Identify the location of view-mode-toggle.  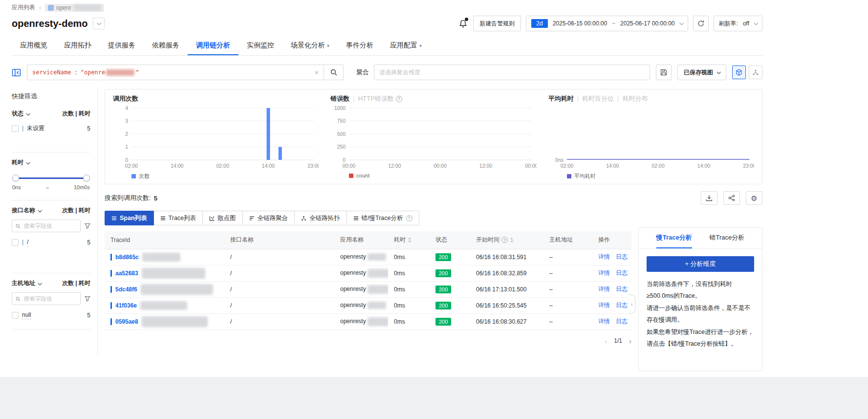
(747, 72).